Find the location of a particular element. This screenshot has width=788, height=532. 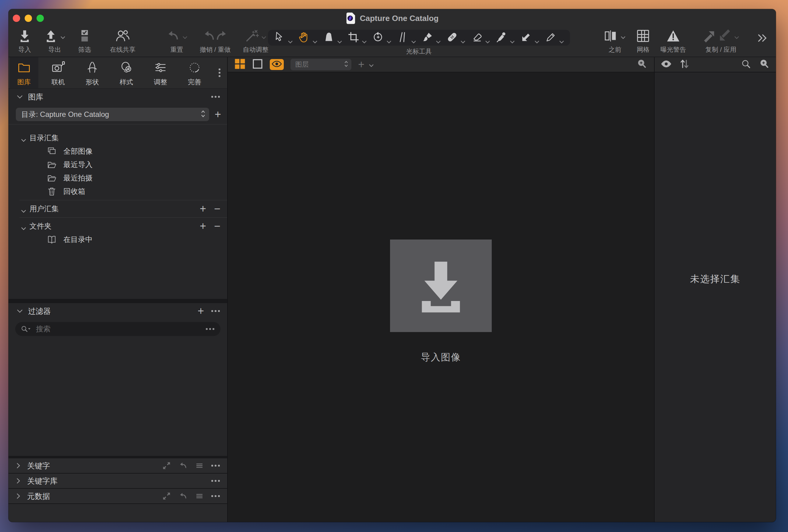

sort-button is located at coordinates (685, 64).